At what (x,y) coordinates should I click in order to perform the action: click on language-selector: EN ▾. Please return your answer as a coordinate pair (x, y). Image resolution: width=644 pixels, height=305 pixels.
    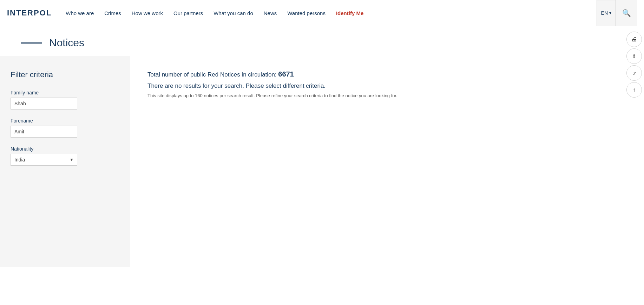
    Looking at the image, I should click on (606, 13).